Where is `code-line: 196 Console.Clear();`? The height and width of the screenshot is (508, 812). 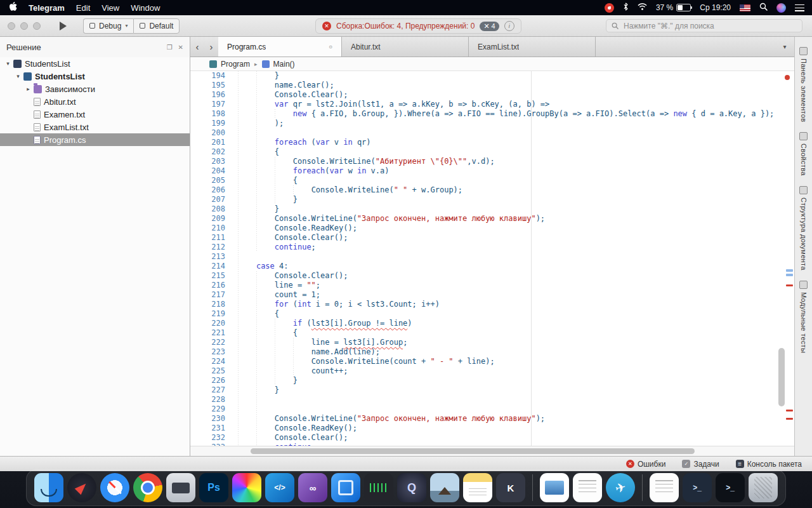
code-line: 196 Console.Clear(); is located at coordinates (492, 95).